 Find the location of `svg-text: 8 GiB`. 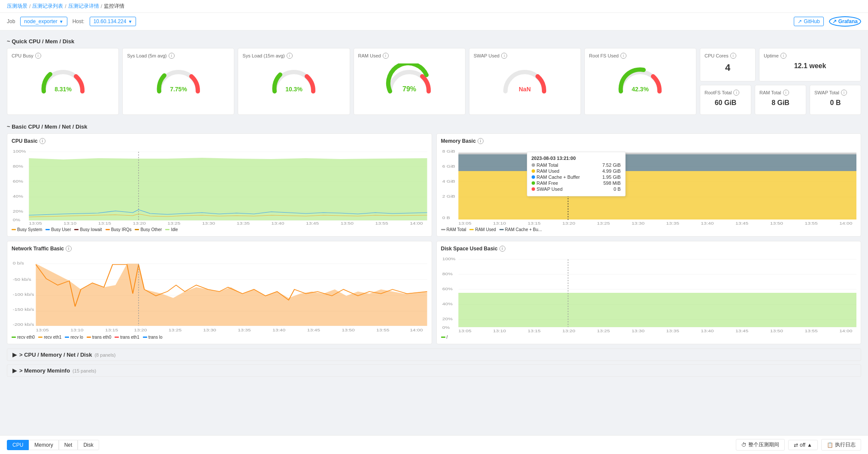

svg-text: 8 GiB is located at coordinates (448, 151).